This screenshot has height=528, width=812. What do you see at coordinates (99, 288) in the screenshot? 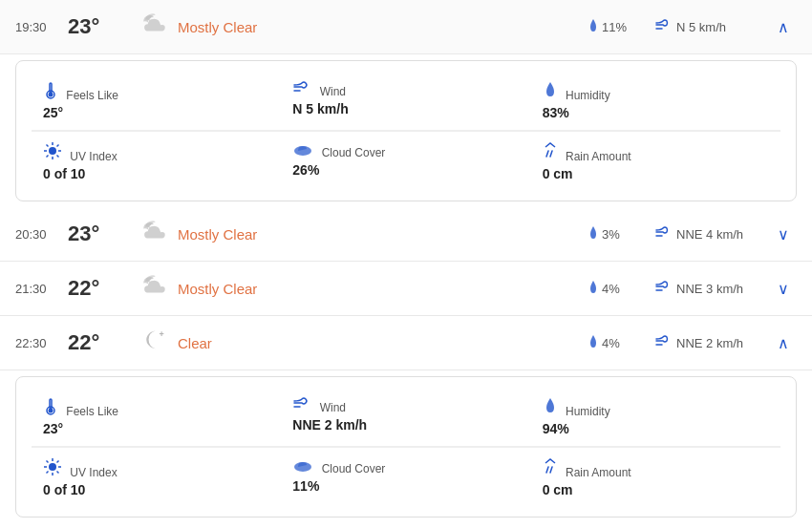
I see `temp-2: 22°` at bounding box center [99, 288].